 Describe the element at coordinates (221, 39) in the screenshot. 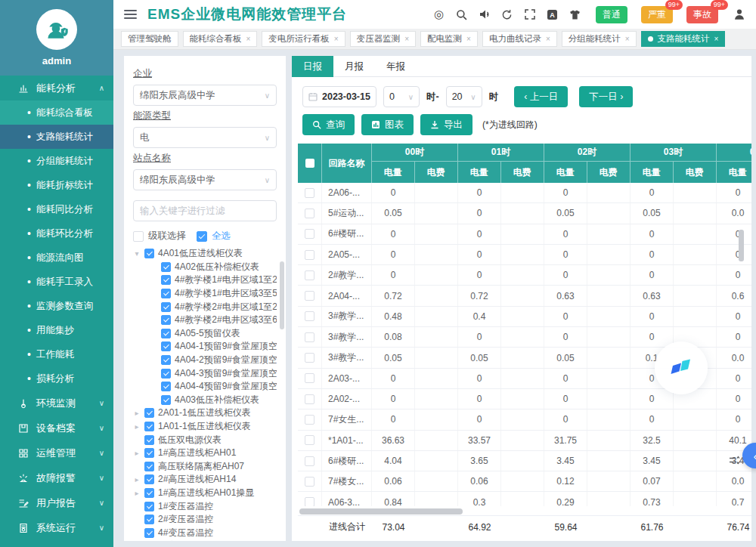

I see `tab-能耗综合看板: 能耗综合看板×` at that location.